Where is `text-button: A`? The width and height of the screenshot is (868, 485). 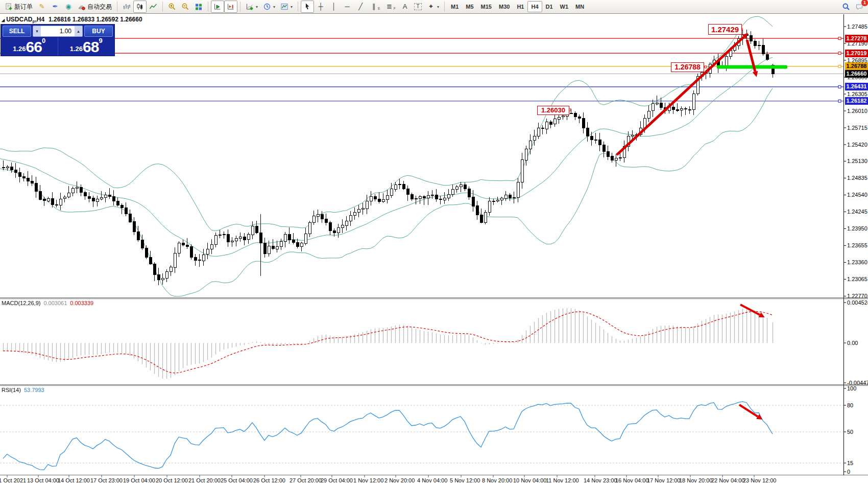 text-button: A is located at coordinates (405, 7).